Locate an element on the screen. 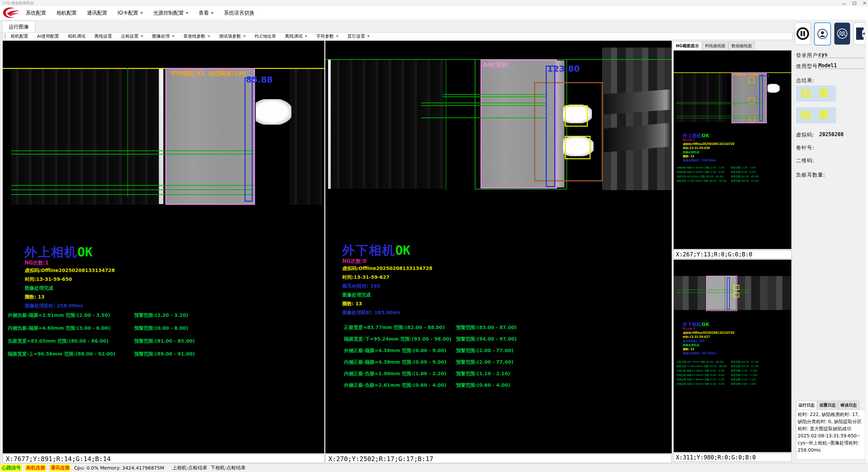  film-edge-highlight is located at coordinates (161, 137).